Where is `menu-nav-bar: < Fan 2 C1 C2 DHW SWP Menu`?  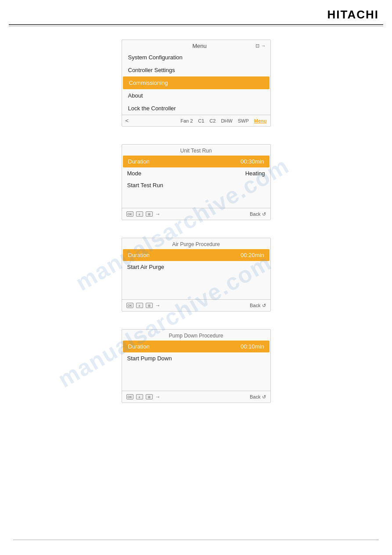 menu-nav-bar: < Fan 2 C1 C2 DHW SWP Menu is located at coordinates (196, 120).